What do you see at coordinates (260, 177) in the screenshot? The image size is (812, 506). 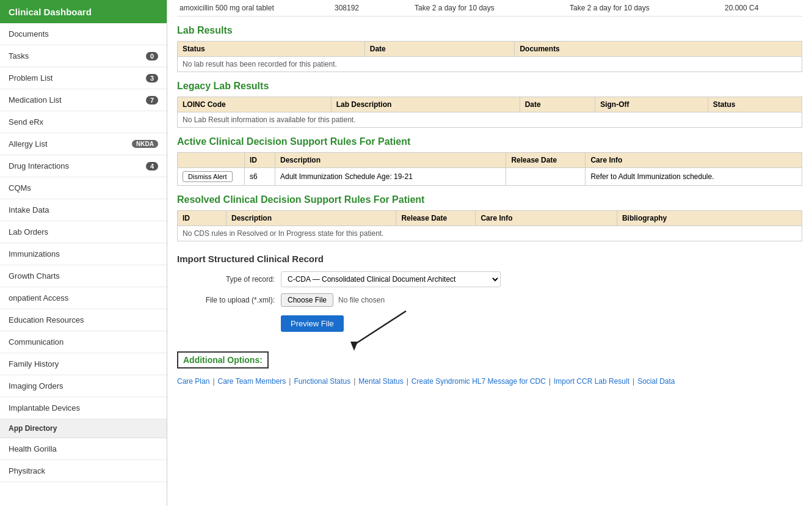 I see `cds-id: s6` at bounding box center [260, 177].